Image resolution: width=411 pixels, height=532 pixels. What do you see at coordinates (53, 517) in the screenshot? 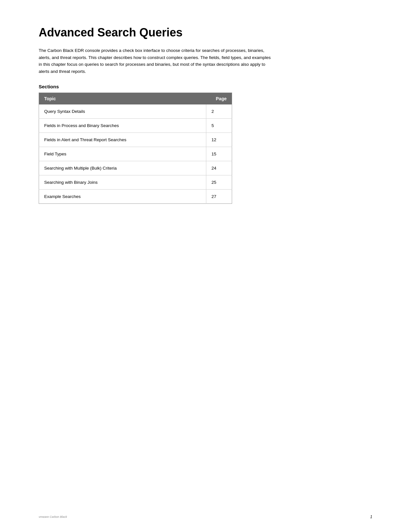
I see `footer-logo: vmware Carbon Black` at bounding box center [53, 517].